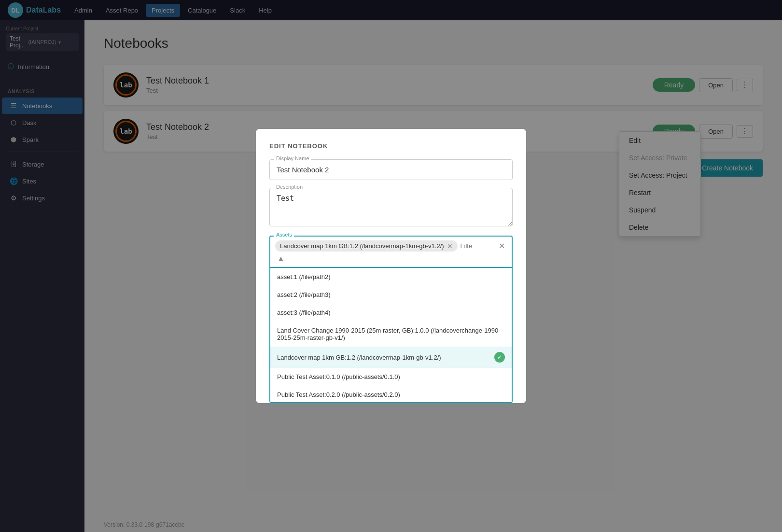 The height and width of the screenshot is (532, 782). What do you see at coordinates (391, 334) in the screenshot?
I see `dropdown-item-3: Land Cover Change 1990-2015 (25m raster,…` at bounding box center [391, 334].